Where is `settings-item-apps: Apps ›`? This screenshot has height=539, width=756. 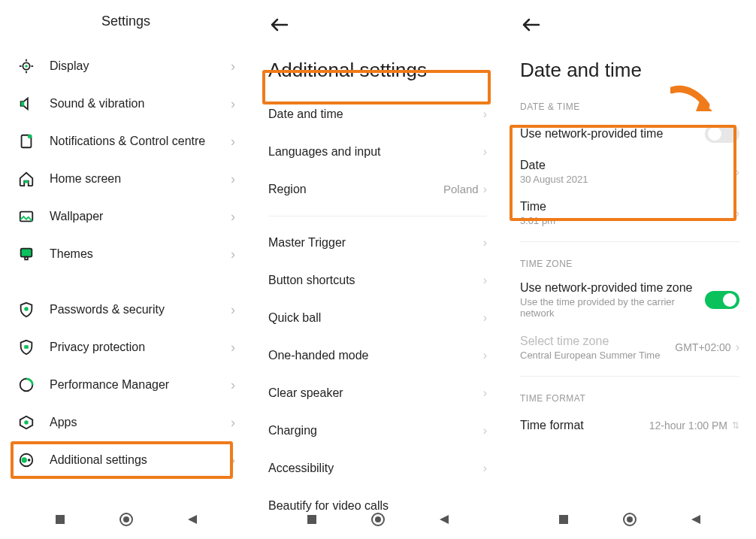
settings-item-apps: Apps › is located at coordinates (126, 422).